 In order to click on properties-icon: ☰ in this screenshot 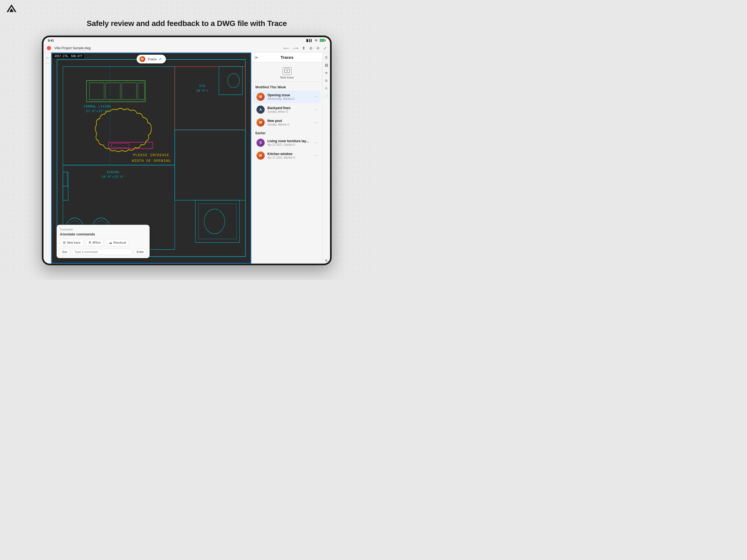, I will do `click(327, 58)`.